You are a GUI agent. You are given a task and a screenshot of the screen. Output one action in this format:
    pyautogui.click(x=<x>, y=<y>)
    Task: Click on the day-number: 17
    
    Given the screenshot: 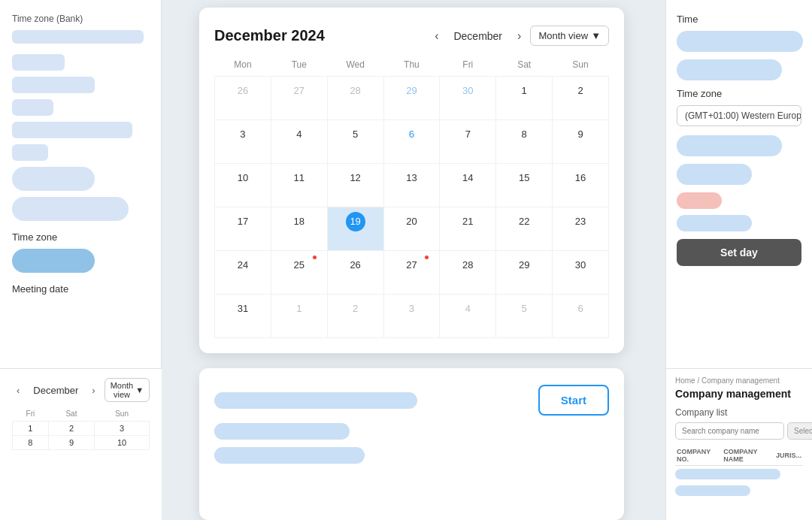 What is the action you would take?
    pyautogui.click(x=243, y=222)
    